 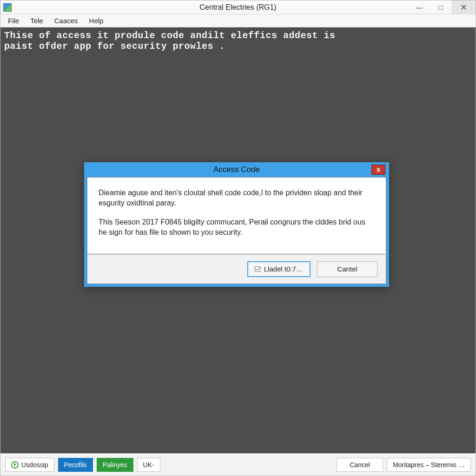 What do you see at coordinates (37, 20) in the screenshot?
I see `menu-tele: Tele` at bounding box center [37, 20].